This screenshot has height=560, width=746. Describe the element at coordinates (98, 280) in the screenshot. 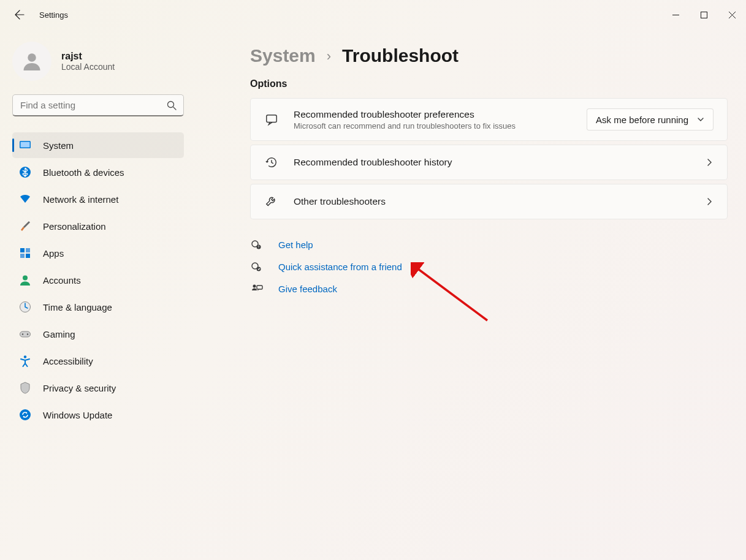

I see `sidebar-nav: System Bluetooth & devices Network & int…` at that location.